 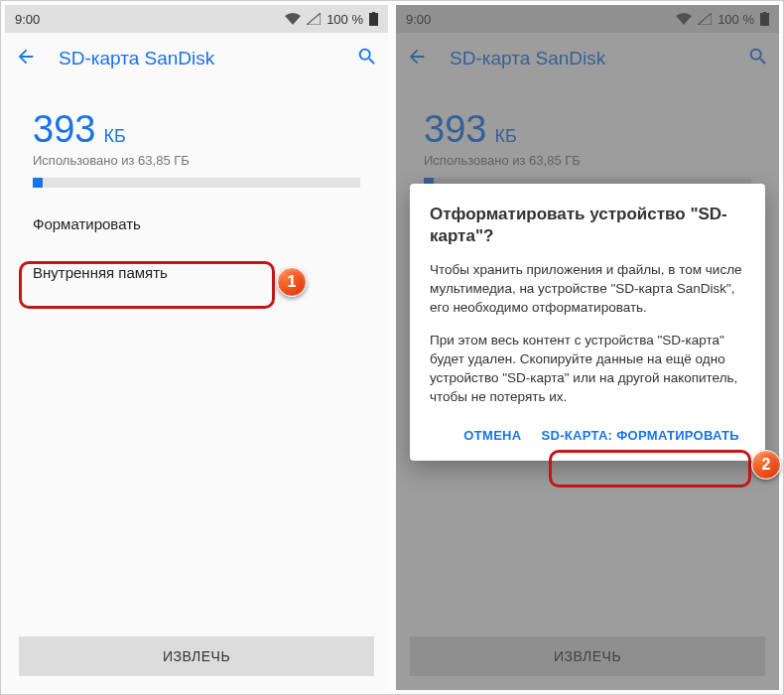 I want to click on wifi-icon, so click(x=293, y=19).